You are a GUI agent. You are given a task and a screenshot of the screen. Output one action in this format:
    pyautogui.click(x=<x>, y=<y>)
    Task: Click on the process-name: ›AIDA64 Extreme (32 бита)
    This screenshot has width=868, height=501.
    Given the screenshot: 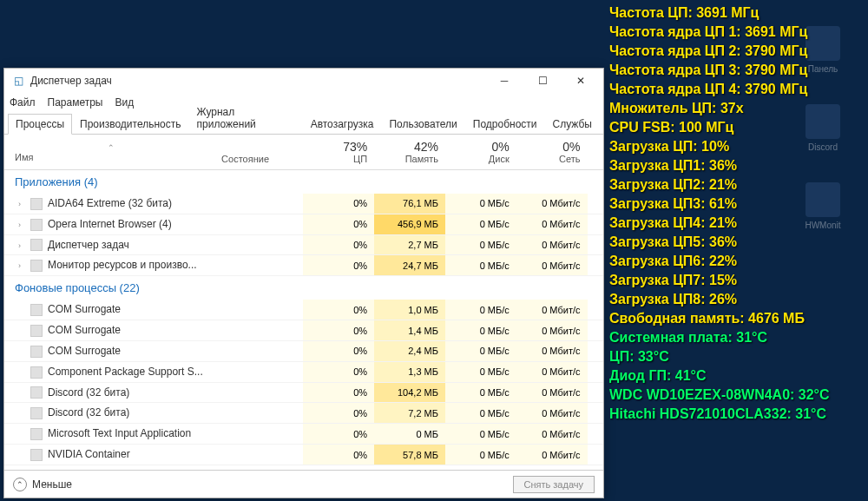 What is the action you would take?
    pyautogui.click(x=109, y=203)
    